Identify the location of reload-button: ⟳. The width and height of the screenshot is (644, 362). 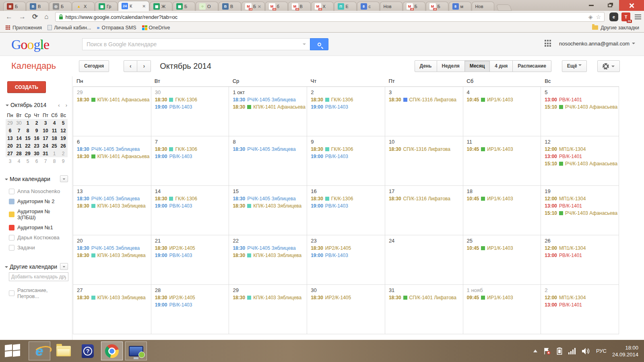
(35, 17).